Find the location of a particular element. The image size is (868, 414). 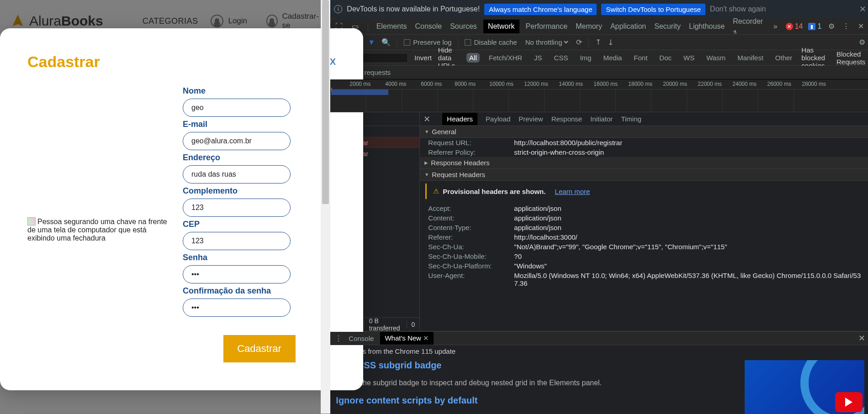

kv-content-type: Content-Type:application/json is located at coordinates (644, 227).